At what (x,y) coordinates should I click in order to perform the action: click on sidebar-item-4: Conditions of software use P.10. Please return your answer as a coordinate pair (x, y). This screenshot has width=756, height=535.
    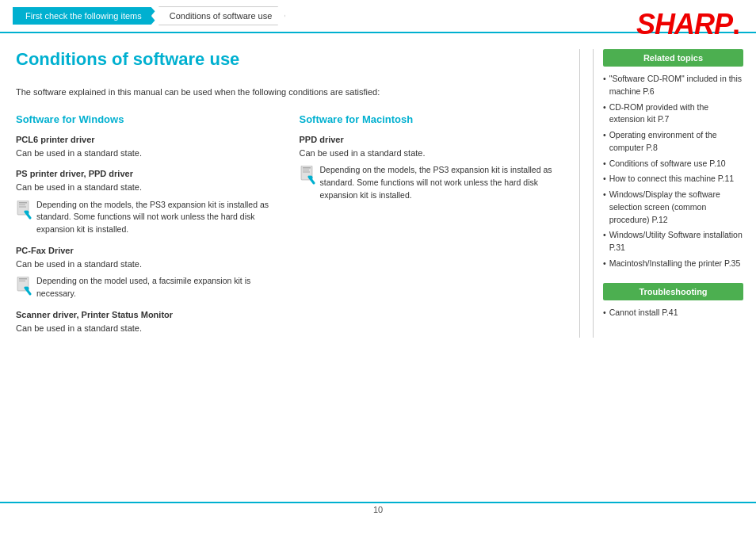
    Looking at the image, I should click on (674, 164).